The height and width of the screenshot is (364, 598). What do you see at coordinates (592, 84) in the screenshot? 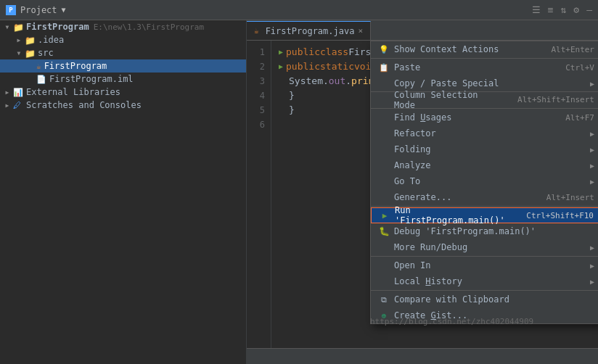
I see `copy-paste-arrow: ▶` at bounding box center [592, 84].